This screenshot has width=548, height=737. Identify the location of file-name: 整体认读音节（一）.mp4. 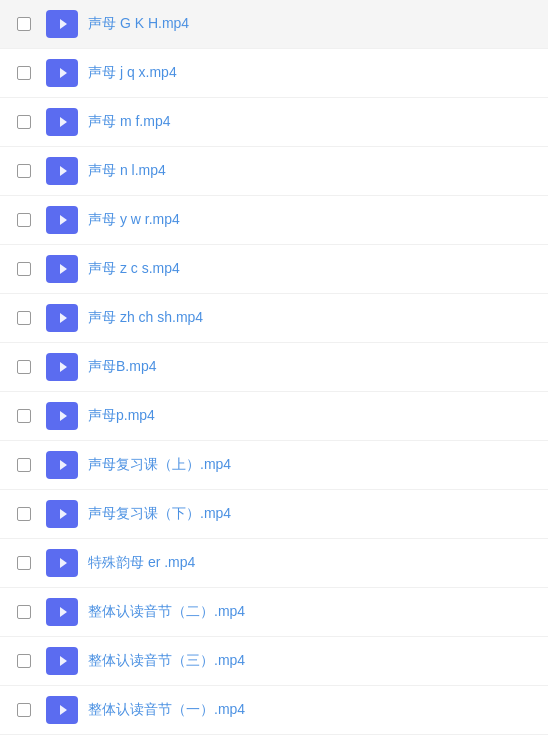
(312, 710).